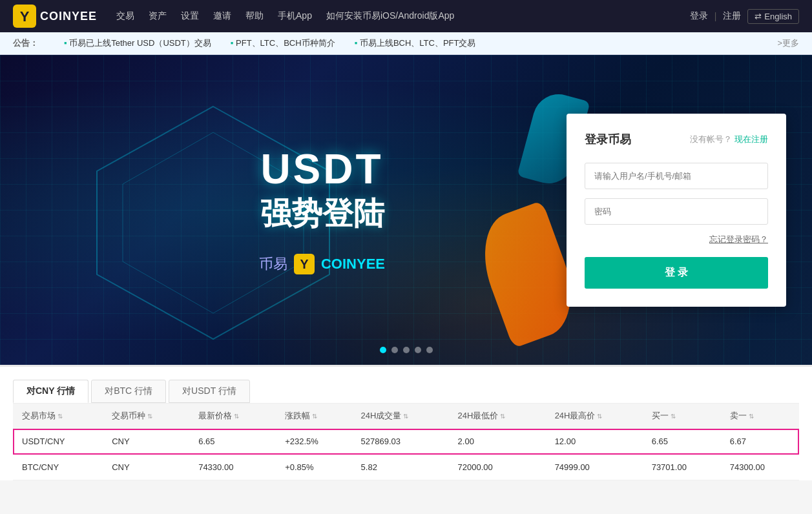  What do you see at coordinates (732, 16) in the screenshot?
I see `nav-register: 注册` at bounding box center [732, 16].